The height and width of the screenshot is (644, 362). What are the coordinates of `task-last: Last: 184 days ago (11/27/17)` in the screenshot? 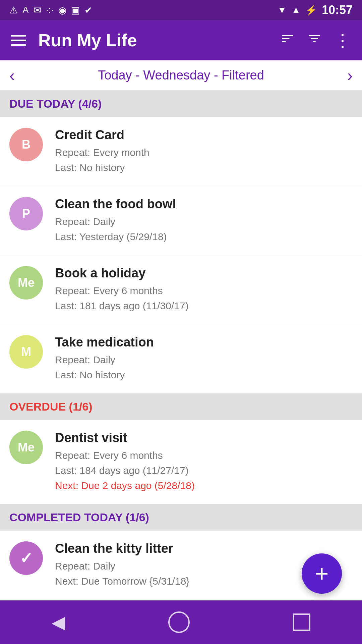 It's located at (204, 470).